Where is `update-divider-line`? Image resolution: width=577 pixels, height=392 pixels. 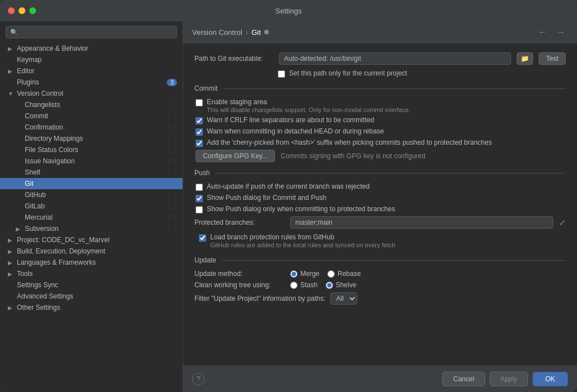
update-divider-line is located at coordinates (394, 260).